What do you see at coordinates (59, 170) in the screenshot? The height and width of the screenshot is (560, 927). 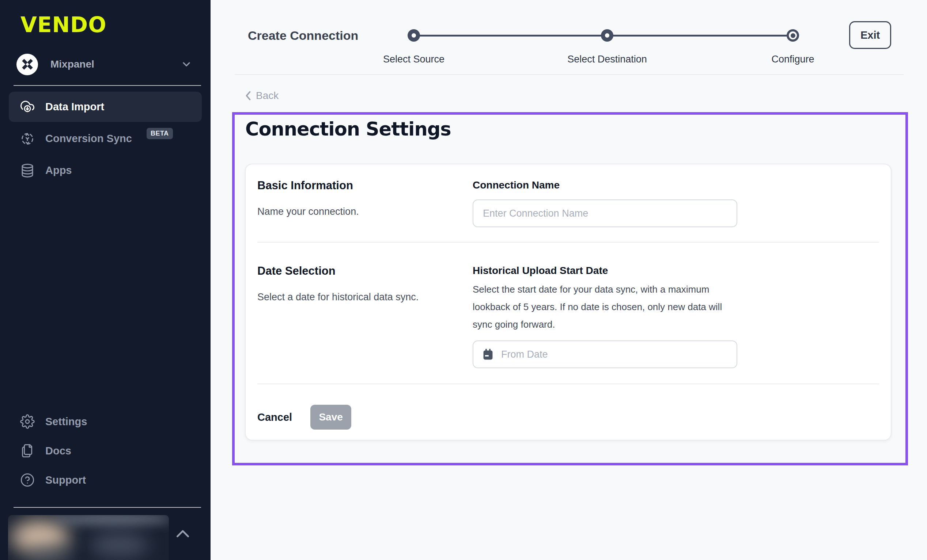 I see `sidebar-item-label: Apps` at bounding box center [59, 170].